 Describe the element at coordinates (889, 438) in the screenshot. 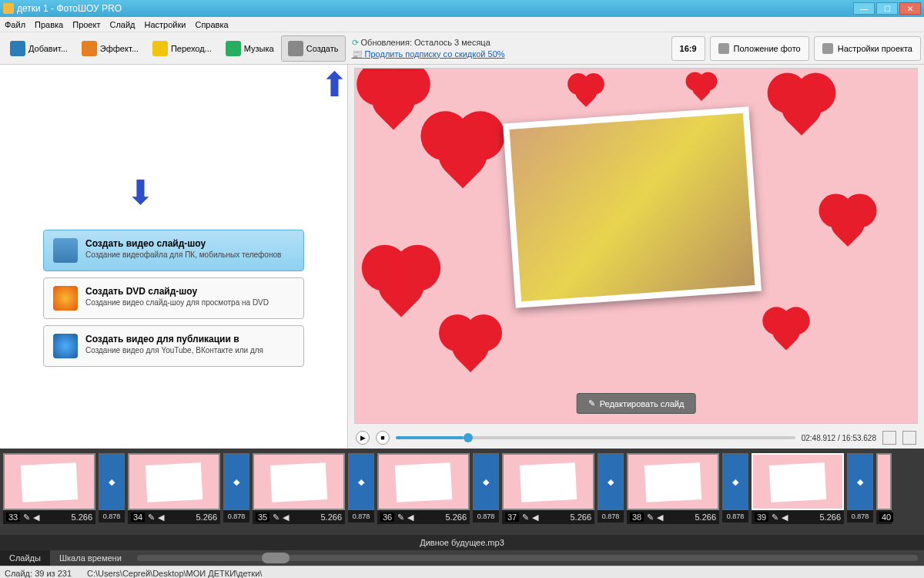

I see `snapshot-button` at that location.